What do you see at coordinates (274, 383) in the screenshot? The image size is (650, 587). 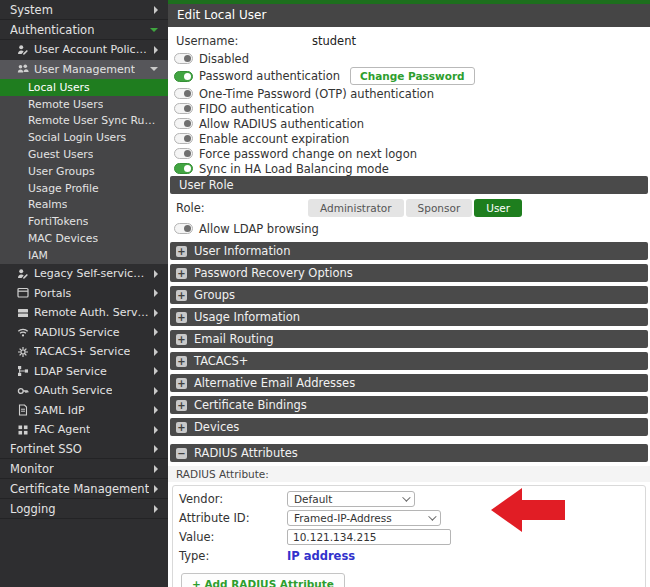 I see `section-title: Alternative Email Addresses` at bounding box center [274, 383].